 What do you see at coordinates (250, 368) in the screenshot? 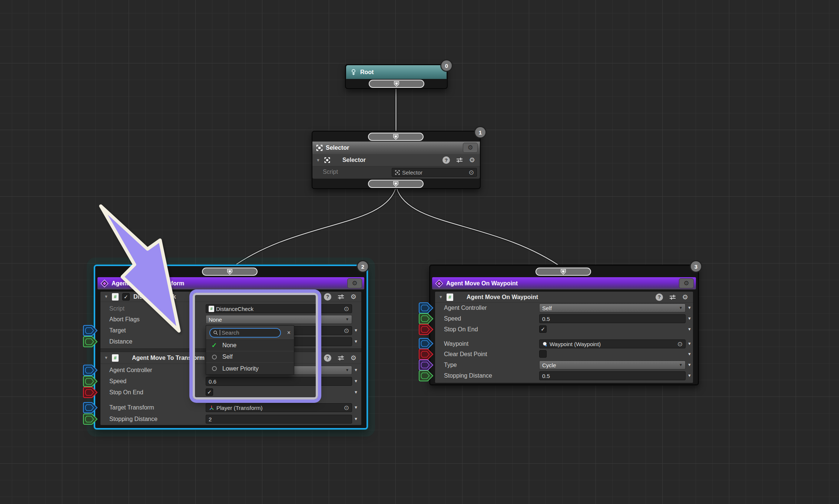
I see `dropdown-item-lower-priority: Lower Priority` at bounding box center [250, 368].